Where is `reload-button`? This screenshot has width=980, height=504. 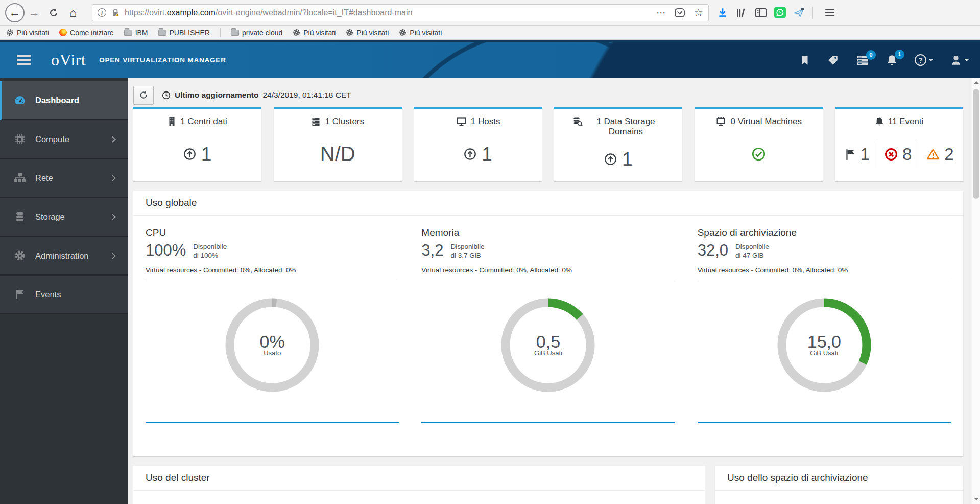 reload-button is located at coordinates (54, 13).